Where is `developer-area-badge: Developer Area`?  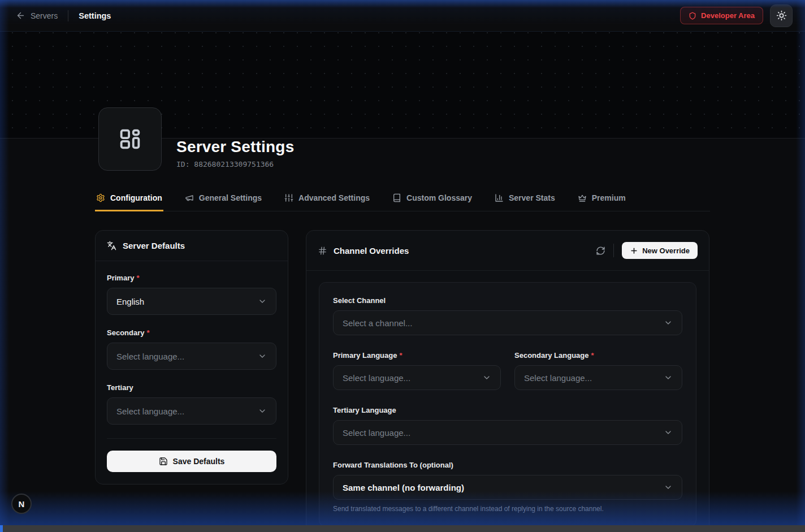
developer-area-badge: Developer Area is located at coordinates (721, 16).